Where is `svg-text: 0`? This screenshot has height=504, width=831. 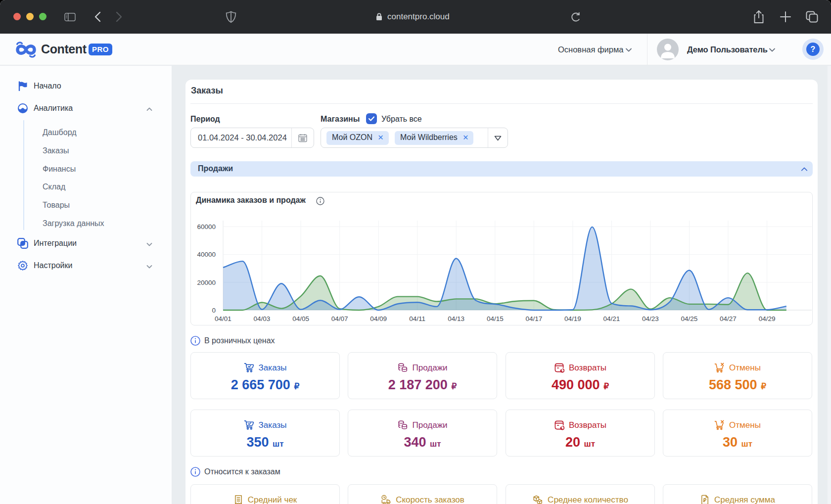 svg-text: 0 is located at coordinates (214, 311).